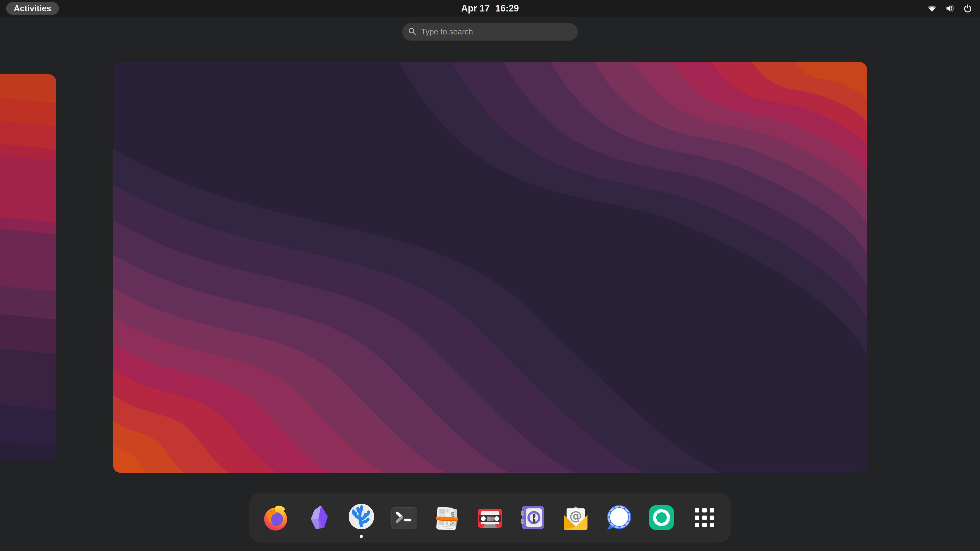 The width and height of the screenshot is (980, 551). I want to click on firefox-icon, so click(275, 518).